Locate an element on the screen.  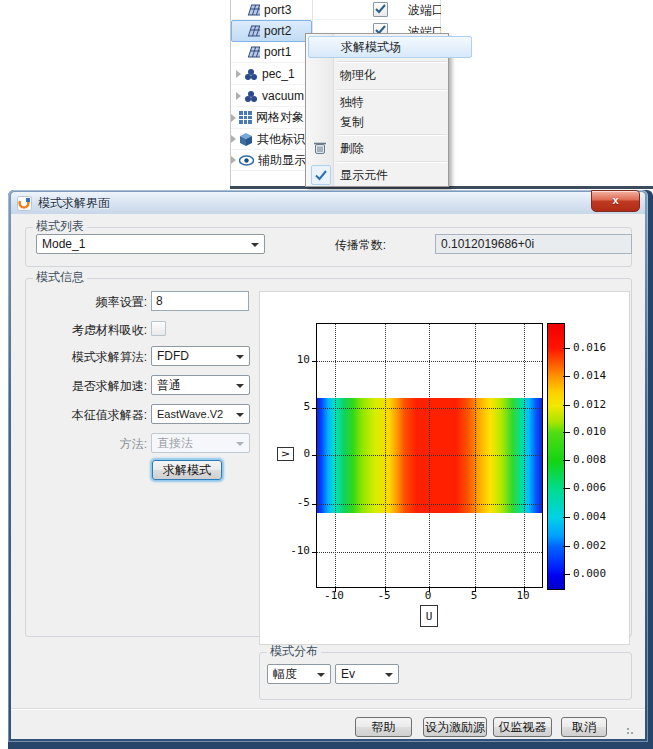
material-cluster-icon is located at coordinates (251, 74).